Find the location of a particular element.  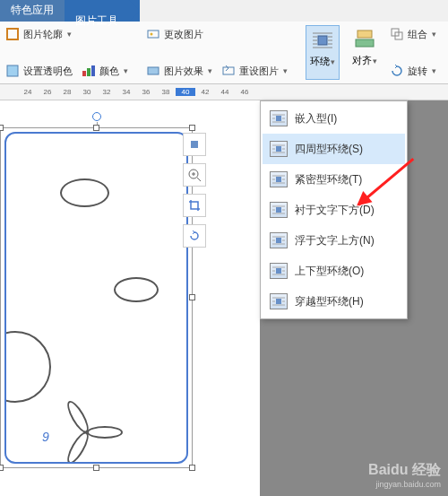

effects-icon is located at coordinates (153, 71).